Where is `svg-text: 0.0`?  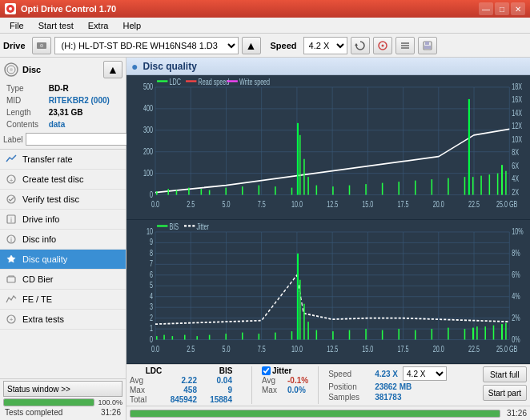 svg-text: 0.0 is located at coordinates (155, 349).